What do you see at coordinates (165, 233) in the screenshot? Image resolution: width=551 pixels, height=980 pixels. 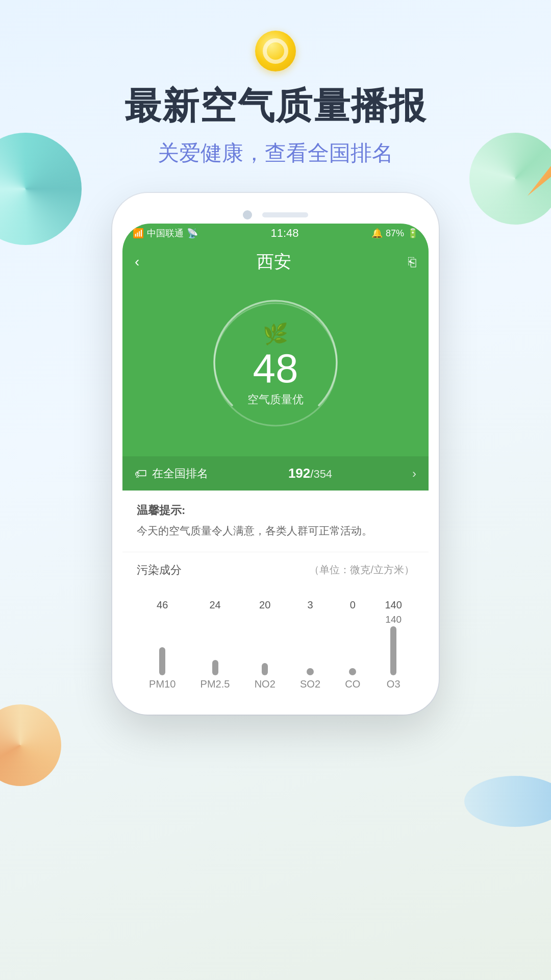 I see `carrier-text: 中国联通` at bounding box center [165, 233].